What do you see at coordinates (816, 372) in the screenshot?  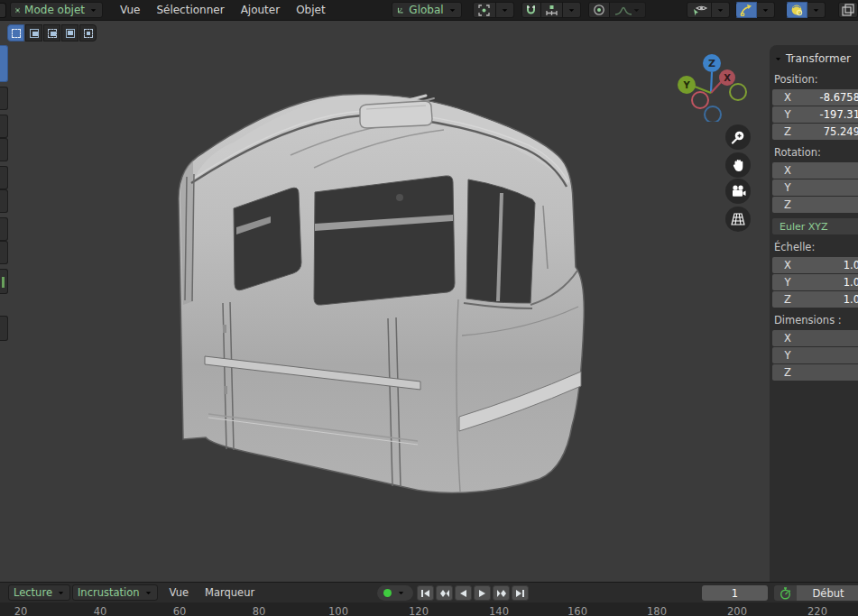 I see `dimensions-z-field: Z` at bounding box center [816, 372].